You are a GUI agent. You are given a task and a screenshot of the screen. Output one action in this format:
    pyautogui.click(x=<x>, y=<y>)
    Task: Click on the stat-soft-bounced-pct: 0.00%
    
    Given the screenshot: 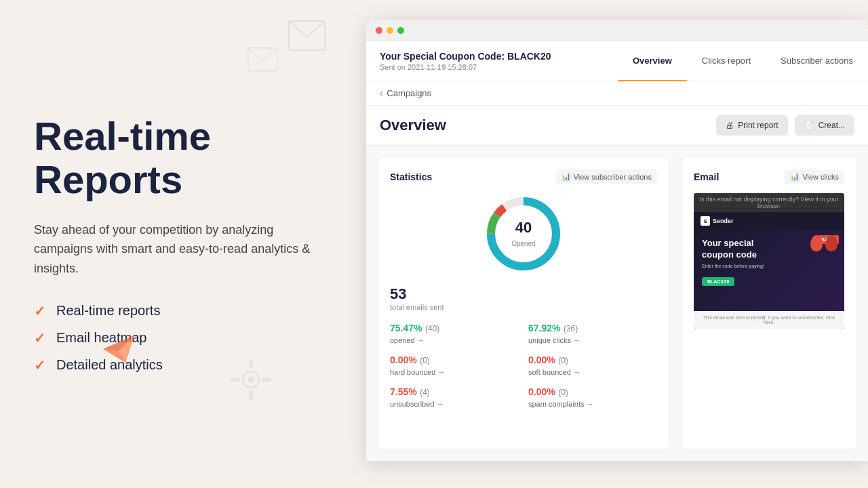 What is the action you would take?
    pyautogui.click(x=542, y=360)
    